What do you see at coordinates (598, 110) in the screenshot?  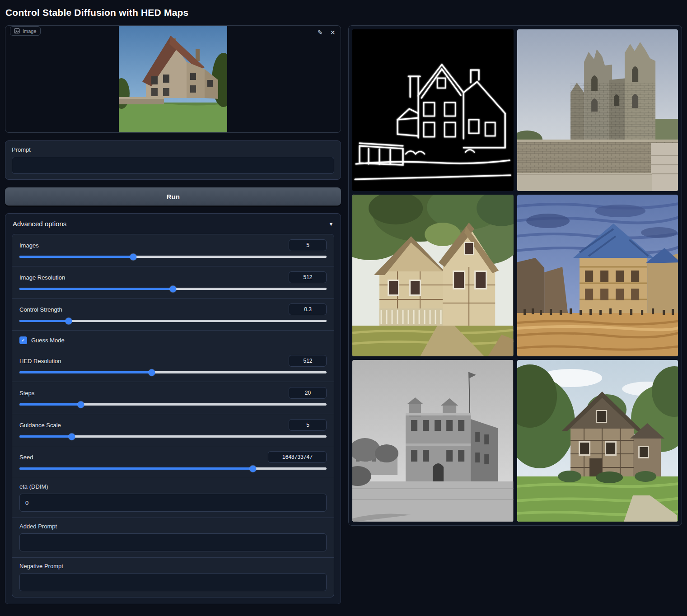 I see `castle-image` at bounding box center [598, 110].